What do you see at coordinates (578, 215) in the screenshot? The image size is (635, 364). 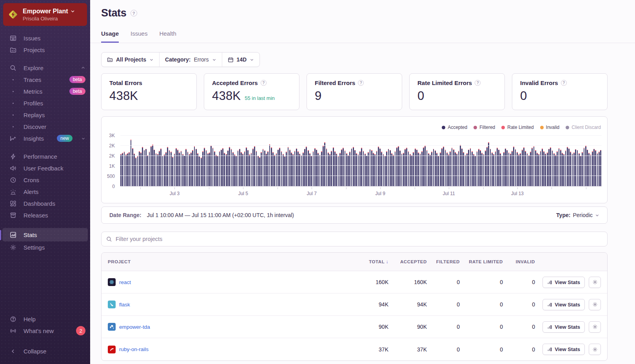 I see `chart-type-dropdown: Type: Periodic` at bounding box center [578, 215].